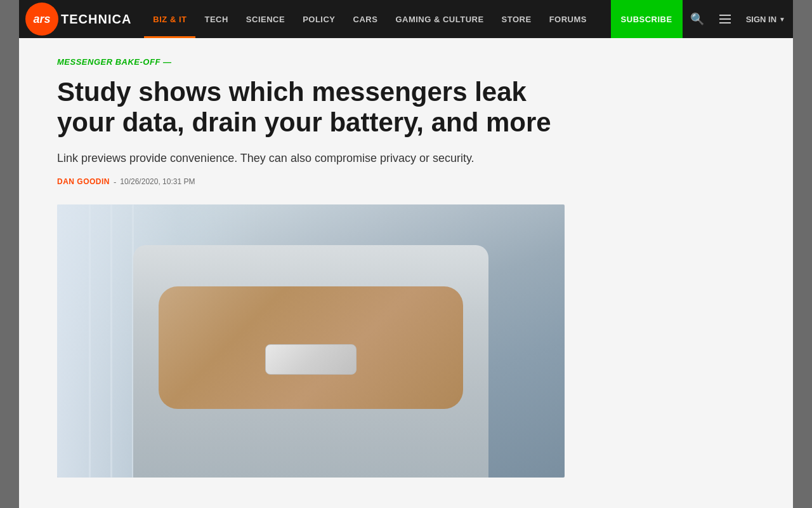 Image resolution: width=812 pixels, height=508 pixels. I want to click on nav-science: SCIENCE, so click(265, 19).